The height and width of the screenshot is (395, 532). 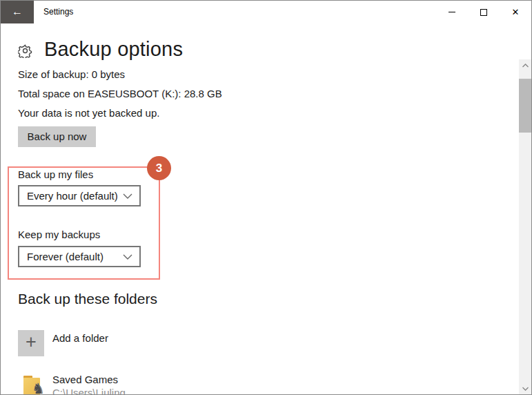 What do you see at coordinates (80, 338) in the screenshot?
I see `add-folder-label: Add a folder` at bounding box center [80, 338].